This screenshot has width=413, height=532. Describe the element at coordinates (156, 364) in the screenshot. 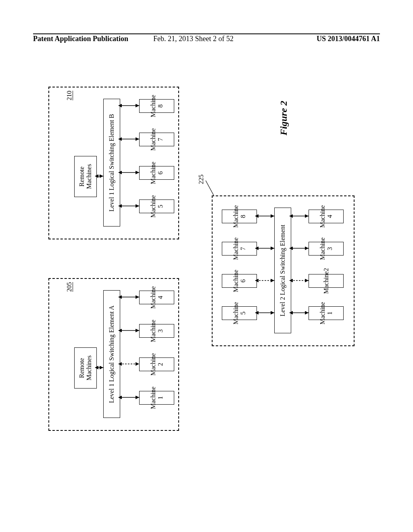

I see `machine-2: Machine 2` at that location.